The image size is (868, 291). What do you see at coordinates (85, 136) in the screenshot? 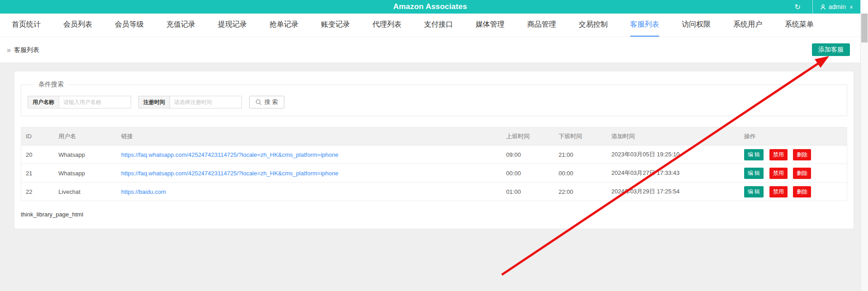
I see `col-username: 用户名` at bounding box center [85, 136].